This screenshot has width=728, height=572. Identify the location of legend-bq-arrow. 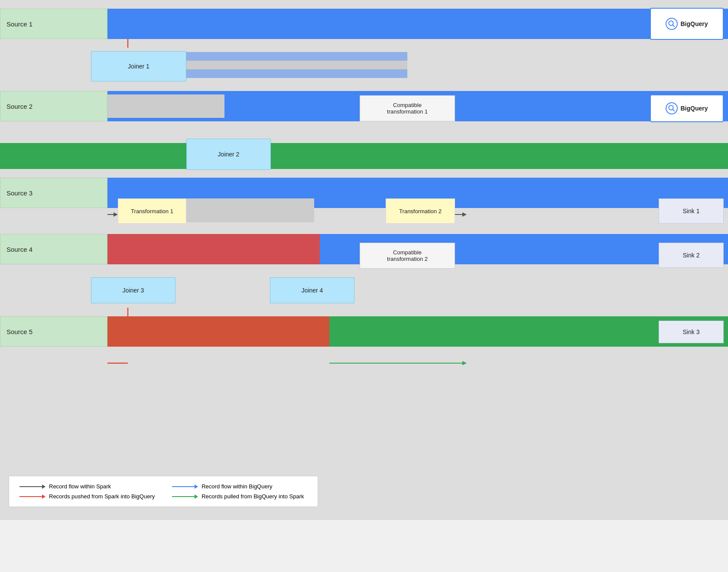
(185, 487).